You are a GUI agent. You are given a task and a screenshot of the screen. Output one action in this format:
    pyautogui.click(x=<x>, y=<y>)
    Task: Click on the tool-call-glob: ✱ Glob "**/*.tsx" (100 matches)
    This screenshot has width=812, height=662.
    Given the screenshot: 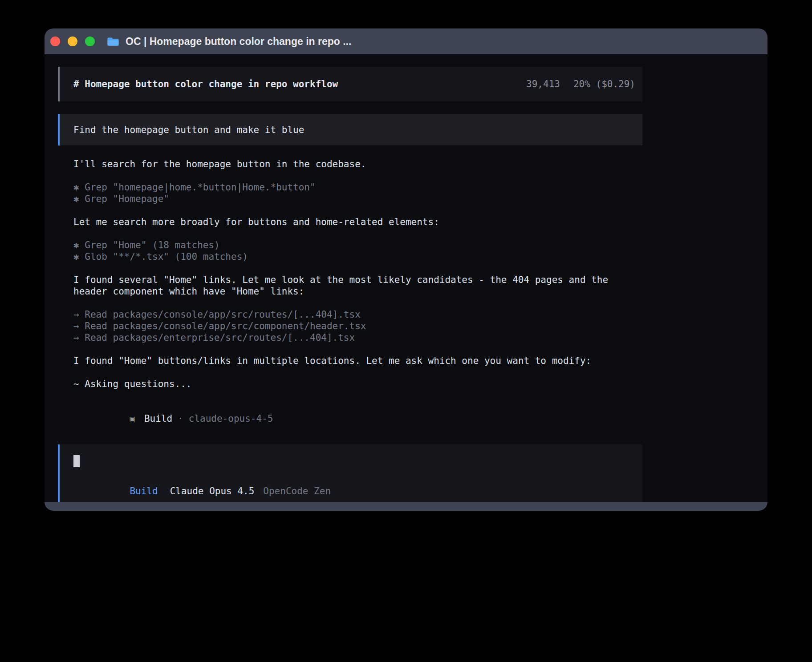 What is the action you would take?
    pyautogui.click(x=358, y=257)
    